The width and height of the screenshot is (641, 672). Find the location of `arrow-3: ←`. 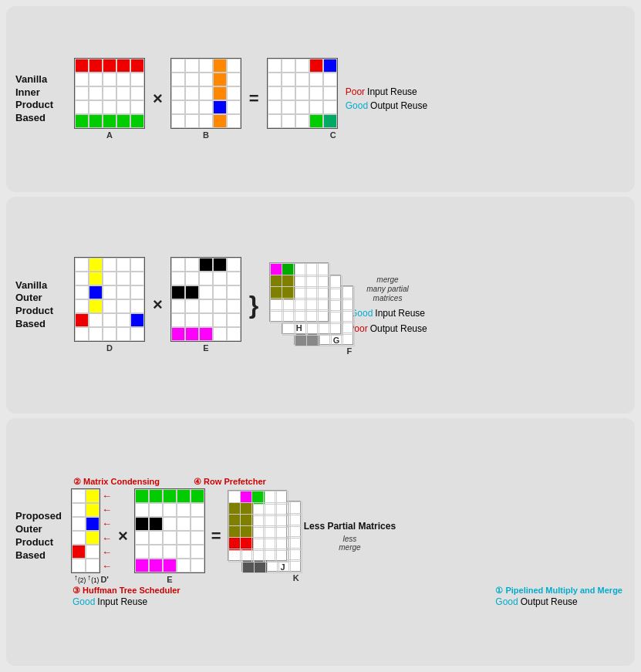

arrow-3: ← is located at coordinates (106, 523).